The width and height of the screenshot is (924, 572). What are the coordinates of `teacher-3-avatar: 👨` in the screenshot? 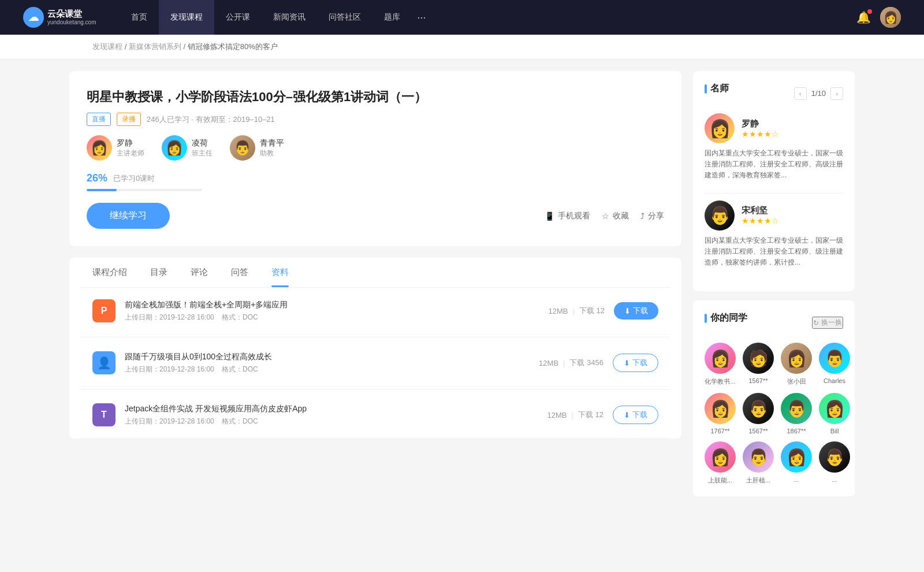 It's located at (243, 148).